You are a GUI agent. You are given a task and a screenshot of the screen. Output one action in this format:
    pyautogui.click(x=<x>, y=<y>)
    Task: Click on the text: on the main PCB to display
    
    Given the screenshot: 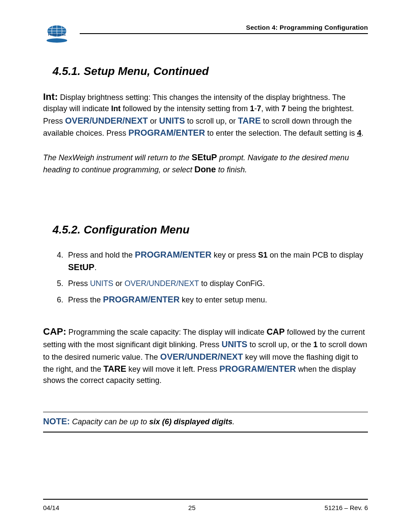 What is the action you would take?
    pyautogui.click(x=315, y=255)
    